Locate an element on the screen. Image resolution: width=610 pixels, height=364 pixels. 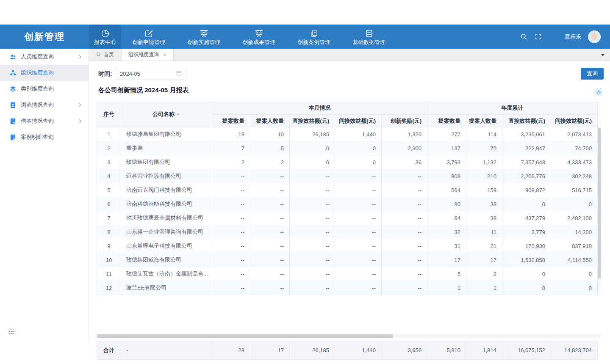
total-value: 5,810 is located at coordinates (447, 350).